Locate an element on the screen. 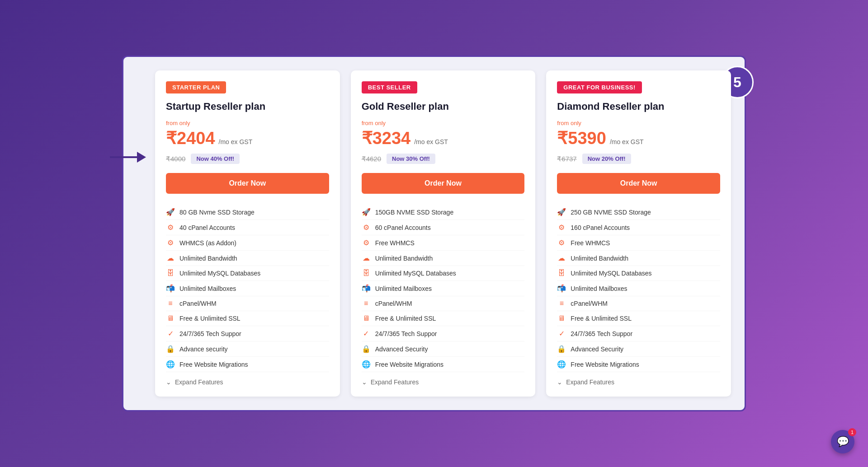 The width and height of the screenshot is (868, 467). order-button-diamond: Order Now is located at coordinates (638, 183).